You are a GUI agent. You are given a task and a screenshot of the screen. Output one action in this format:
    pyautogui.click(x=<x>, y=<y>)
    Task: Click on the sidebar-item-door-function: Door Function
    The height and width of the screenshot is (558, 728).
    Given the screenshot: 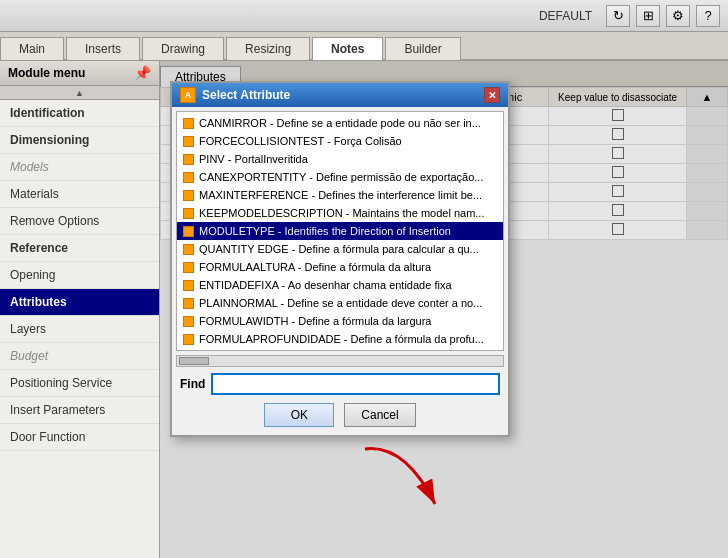 What is the action you would take?
    pyautogui.click(x=80, y=438)
    